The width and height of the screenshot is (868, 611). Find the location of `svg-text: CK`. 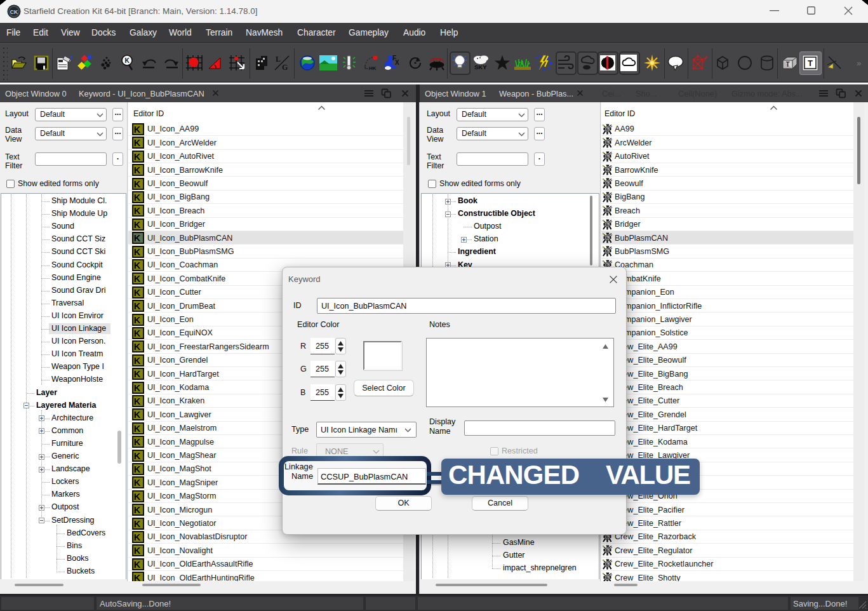

svg-text: CK is located at coordinates (14, 12).